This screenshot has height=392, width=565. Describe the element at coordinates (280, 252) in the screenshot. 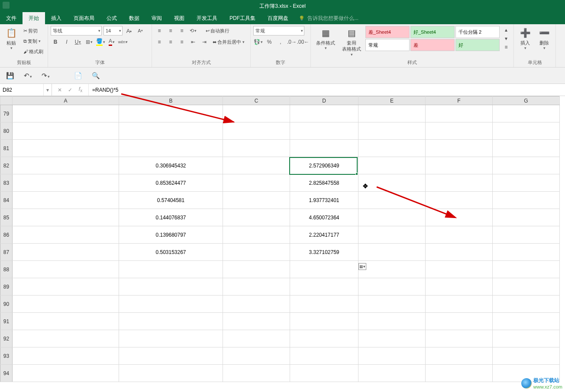

I see `table-row: 870.5031532673.327102759` at that location.